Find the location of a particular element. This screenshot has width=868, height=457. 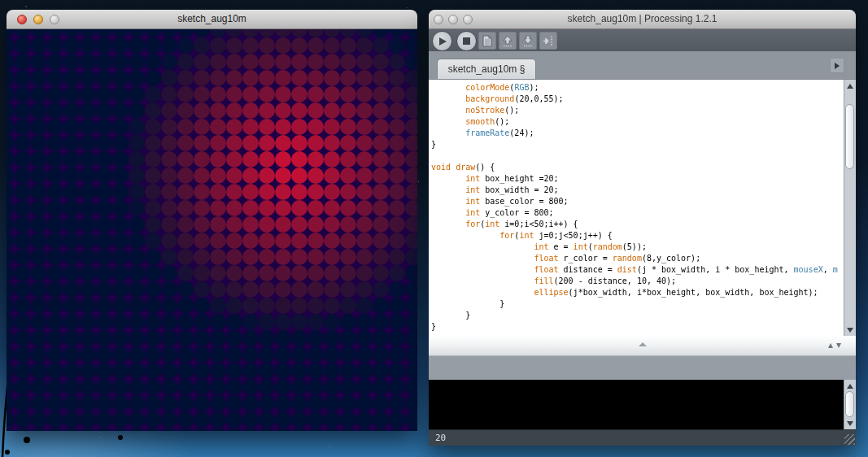

sketch-window-titlebar: sketch_aug10m is located at coordinates (212, 20).